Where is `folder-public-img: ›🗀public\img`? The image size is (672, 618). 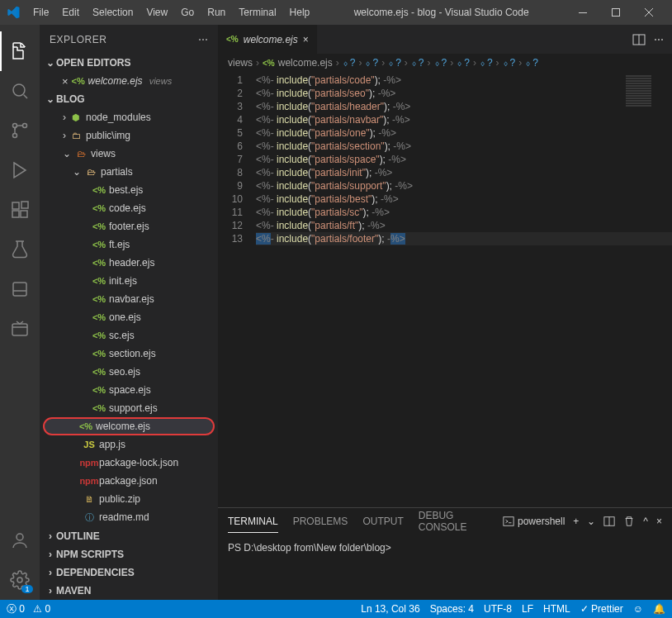 folder-public-img: ›🗀public\img is located at coordinates (129, 135).